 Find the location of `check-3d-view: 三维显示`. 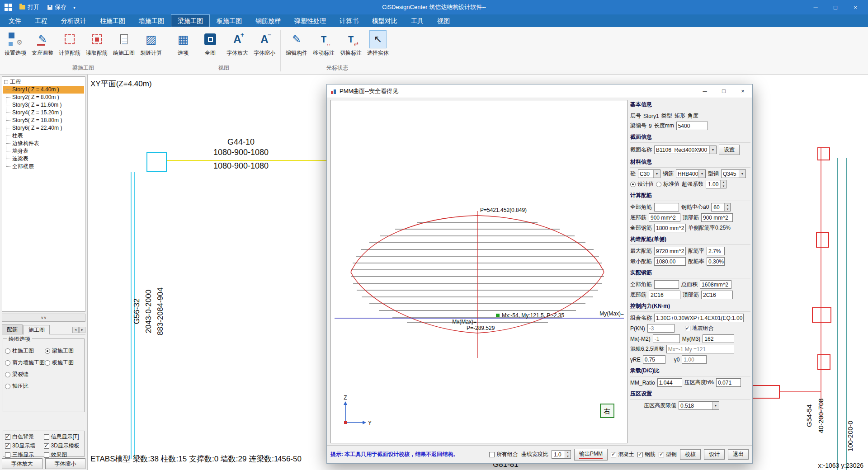

check-3d-view: 三维显示 is located at coordinates (24, 455).